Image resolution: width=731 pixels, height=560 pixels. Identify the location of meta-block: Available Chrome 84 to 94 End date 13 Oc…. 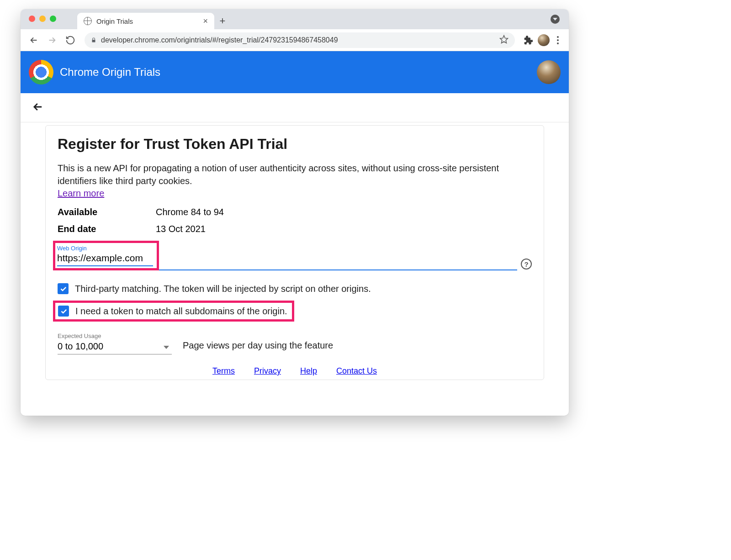
(295, 221).